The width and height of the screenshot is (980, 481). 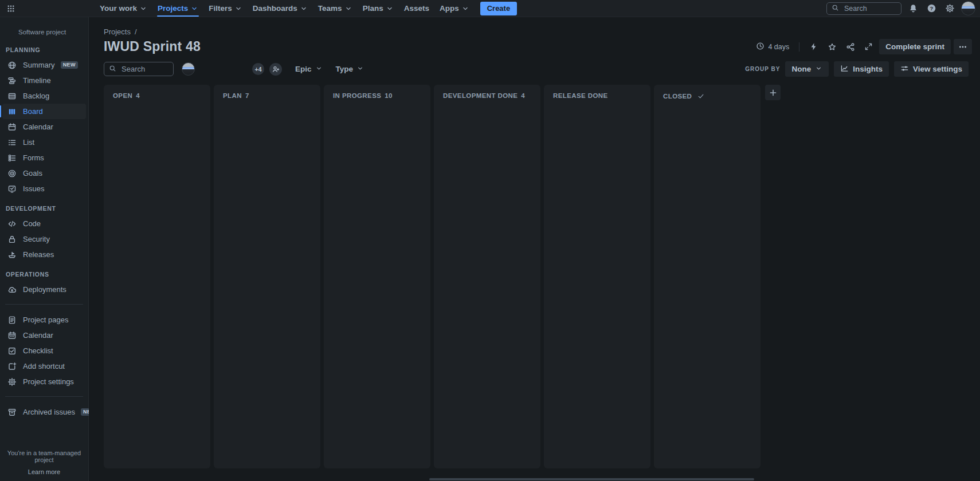 What do you see at coordinates (44, 233) in the screenshot?
I see `sidebar-section-development: DEVELOPMENTCodeSecurityReleases` at bounding box center [44, 233].